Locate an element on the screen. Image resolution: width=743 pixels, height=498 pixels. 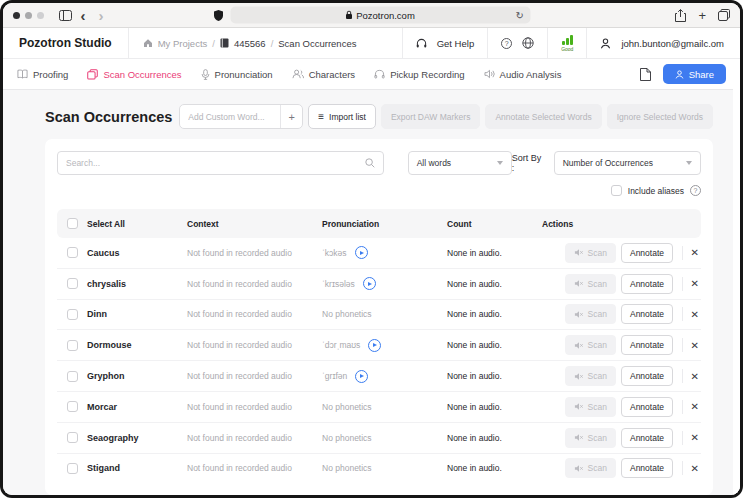
globe-icon is located at coordinates (528, 43).